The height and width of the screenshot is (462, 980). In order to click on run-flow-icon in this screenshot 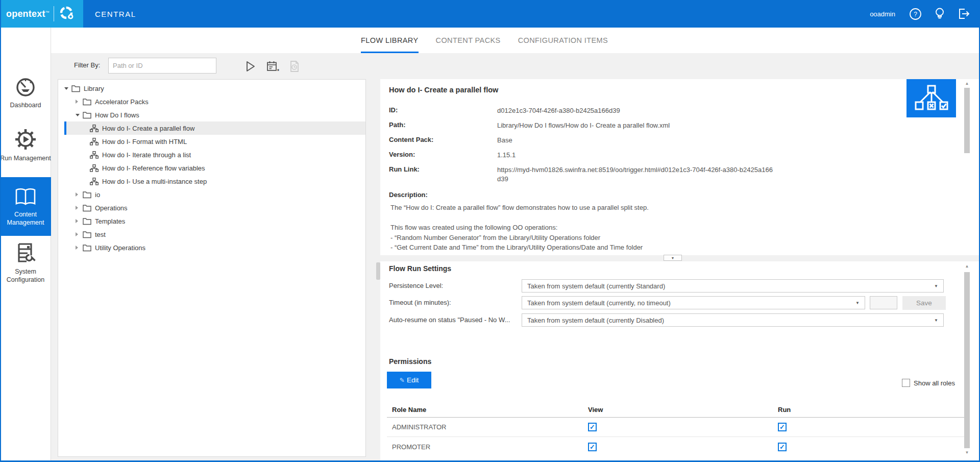, I will do `click(251, 66)`.